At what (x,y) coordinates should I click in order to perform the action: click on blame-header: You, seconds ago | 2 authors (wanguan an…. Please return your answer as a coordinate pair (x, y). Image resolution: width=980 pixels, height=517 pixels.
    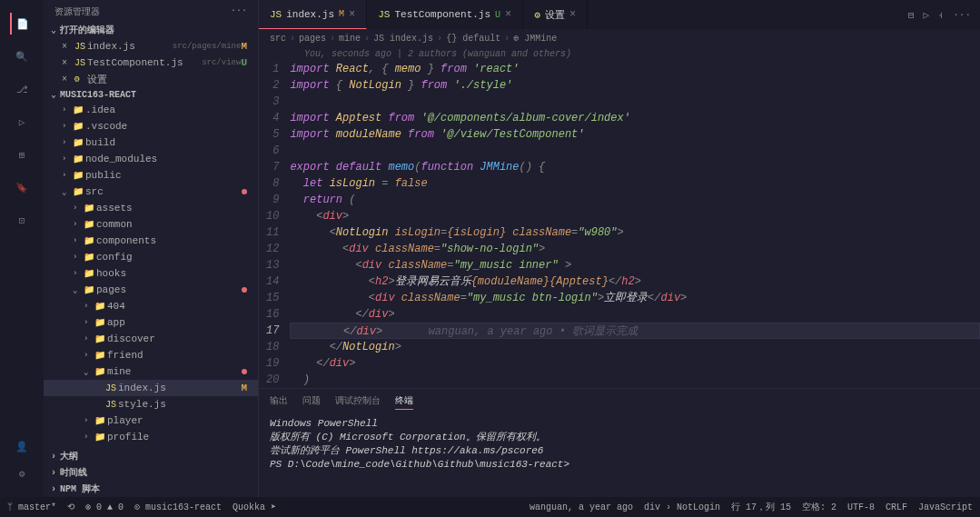
    Looking at the image, I should click on (619, 55).